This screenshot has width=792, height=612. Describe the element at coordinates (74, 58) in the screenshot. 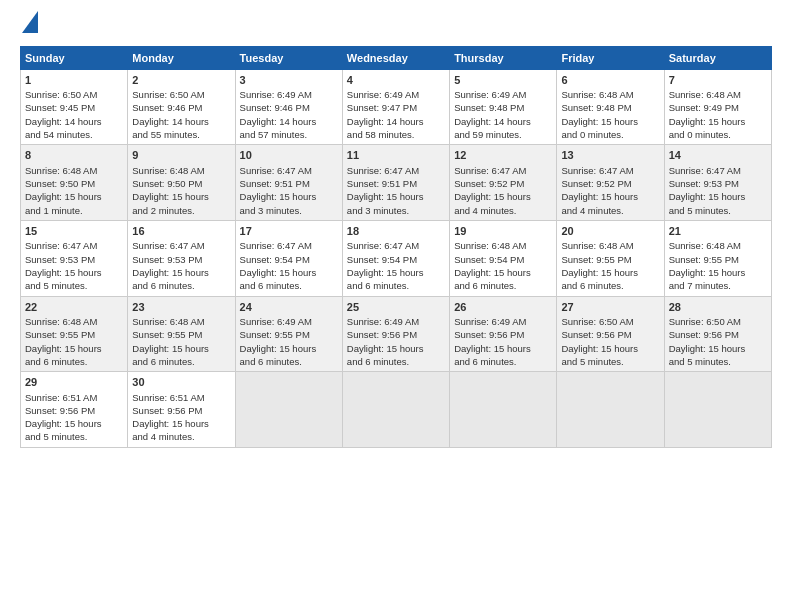

I see `col-header-sunday: Sunday` at that location.